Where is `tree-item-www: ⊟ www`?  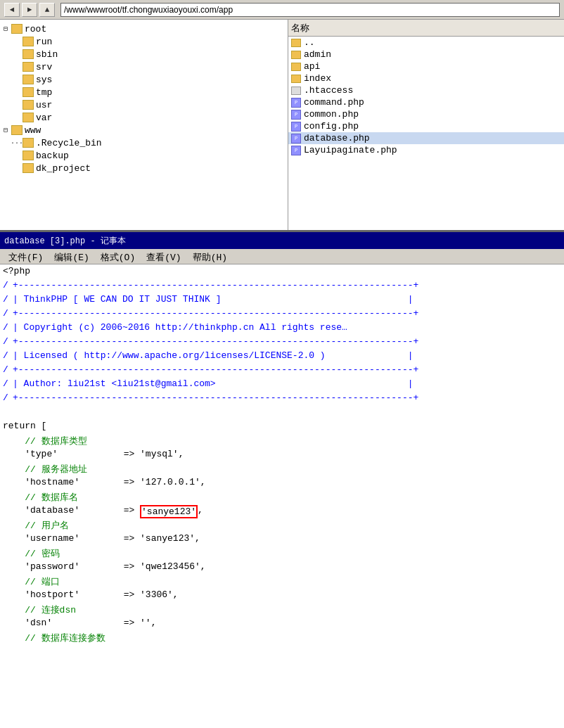 tree-item-www: ⊟ www is located at coordinates (143, 130).